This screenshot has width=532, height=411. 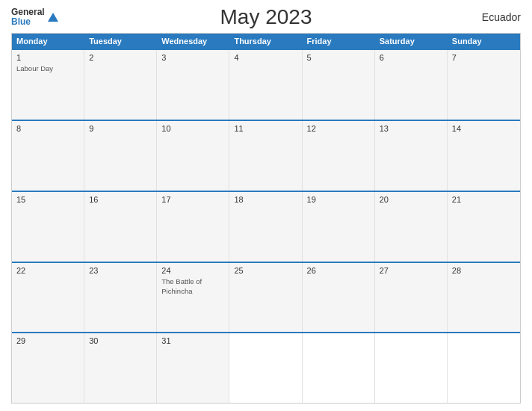 What do you see at coordinates (484, 41) in the screenshot?
I see `weekday-sunday: Sunday` at bounding box center [484, 41].